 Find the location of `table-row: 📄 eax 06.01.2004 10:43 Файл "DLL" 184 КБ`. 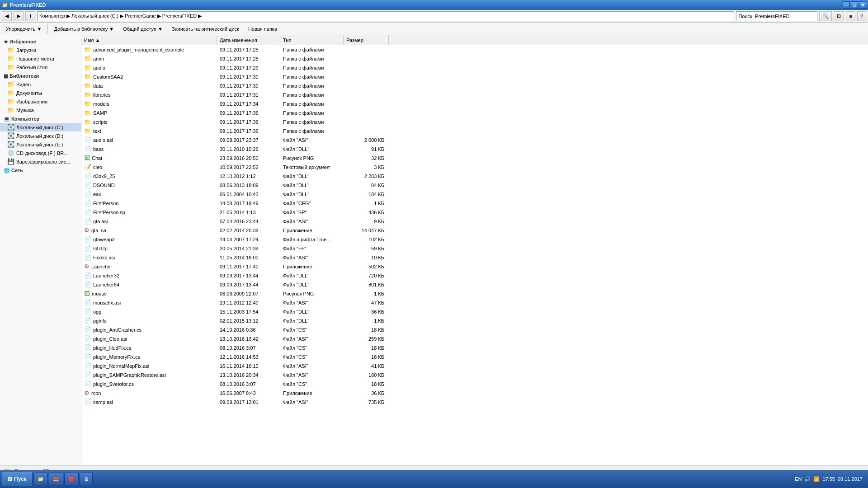

table-row: 📄 eax 06.01.2004 10:43 Файл "DLL" 184 КБ is located at coordinates (475, 194).